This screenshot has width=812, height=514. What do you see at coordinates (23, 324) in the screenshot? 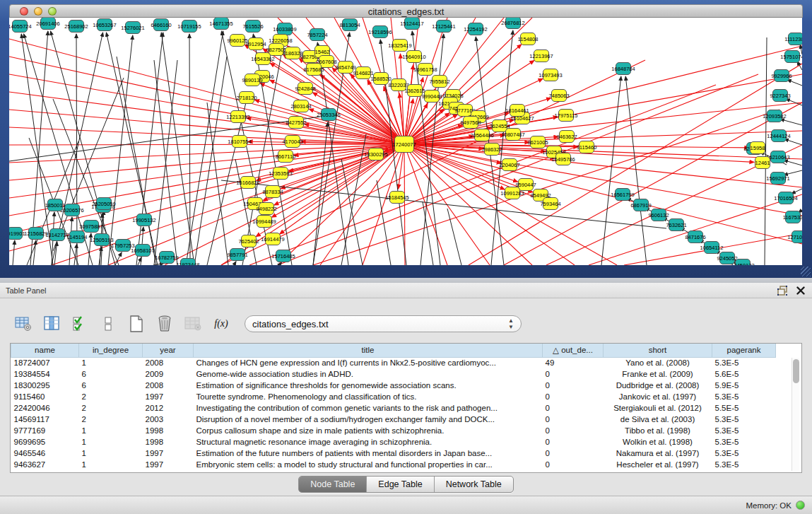
I see `table-mode-icon` at bounding box center [23, 324].